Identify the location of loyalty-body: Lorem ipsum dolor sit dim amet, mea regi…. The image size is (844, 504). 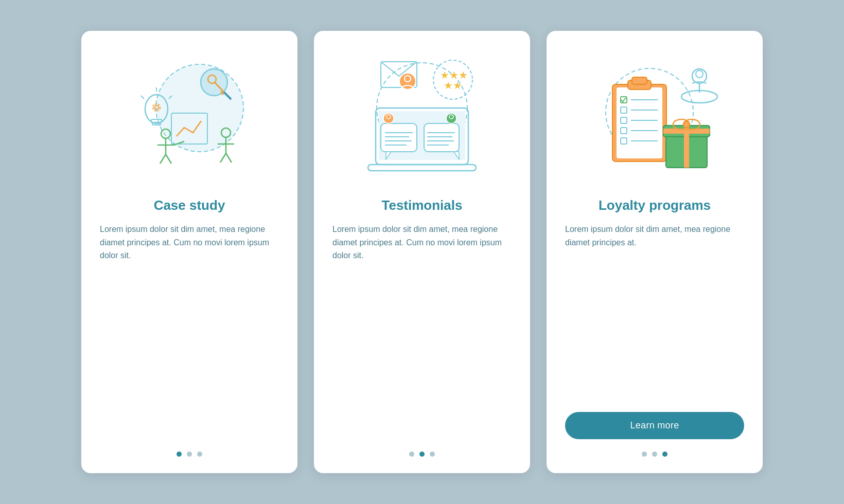
(655, 311).